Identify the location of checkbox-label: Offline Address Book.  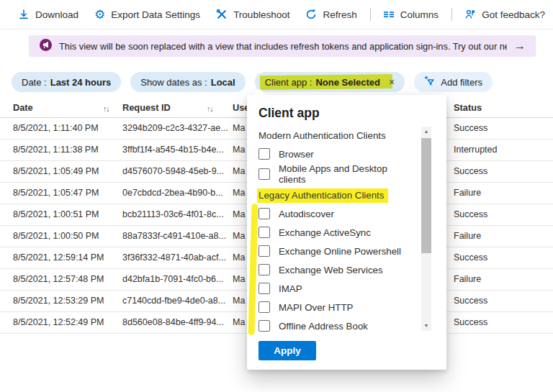
(323, 327).